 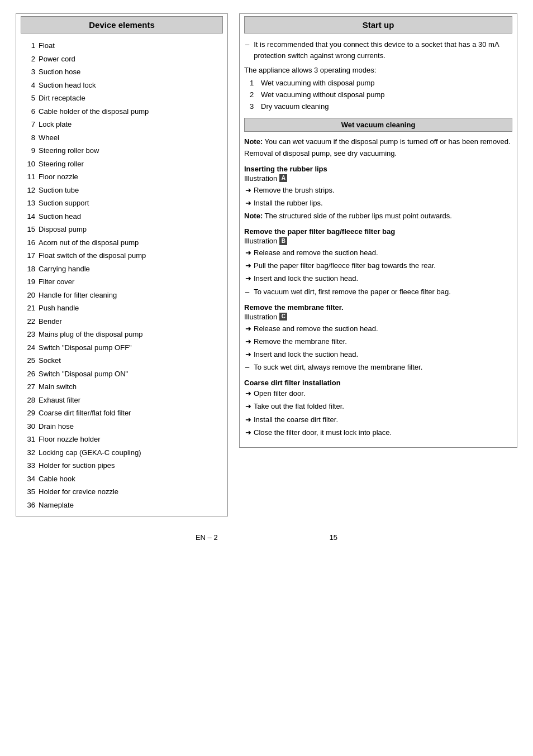 What do you see at coordinates (90, 453) in the screenshot?
I see `item-label: Locking cap (GEKA-C coupling)` at bounding box center [90, 453].